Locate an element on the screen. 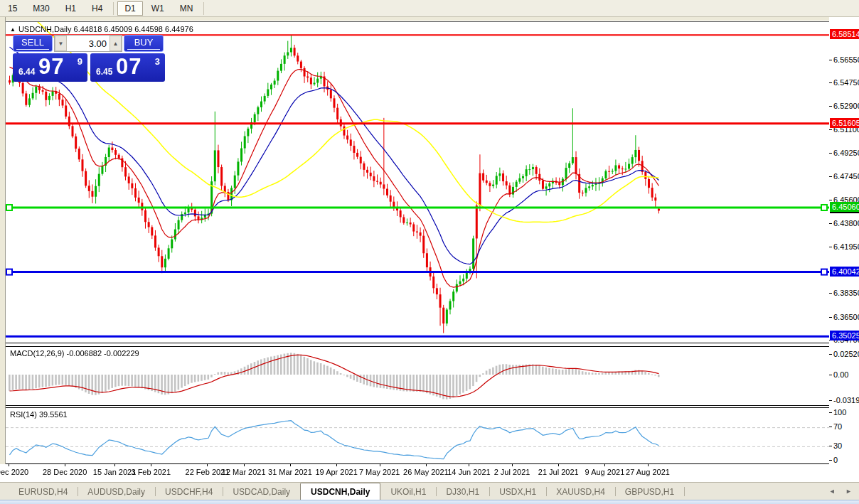  price-axis-tick: 6.36500 is located at coordinates (846, 317).